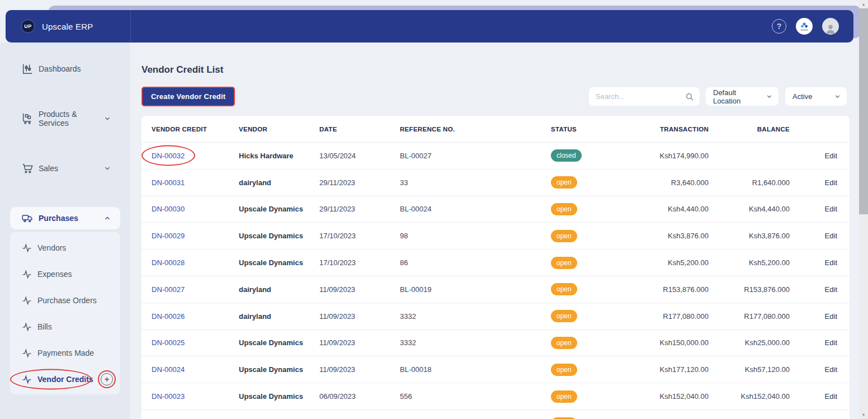 This screenshot has width=868, height=419. Describe the element at coordinates (55, 274) in the screenshot. I see `submenu-item-label: Expenses` at that location.